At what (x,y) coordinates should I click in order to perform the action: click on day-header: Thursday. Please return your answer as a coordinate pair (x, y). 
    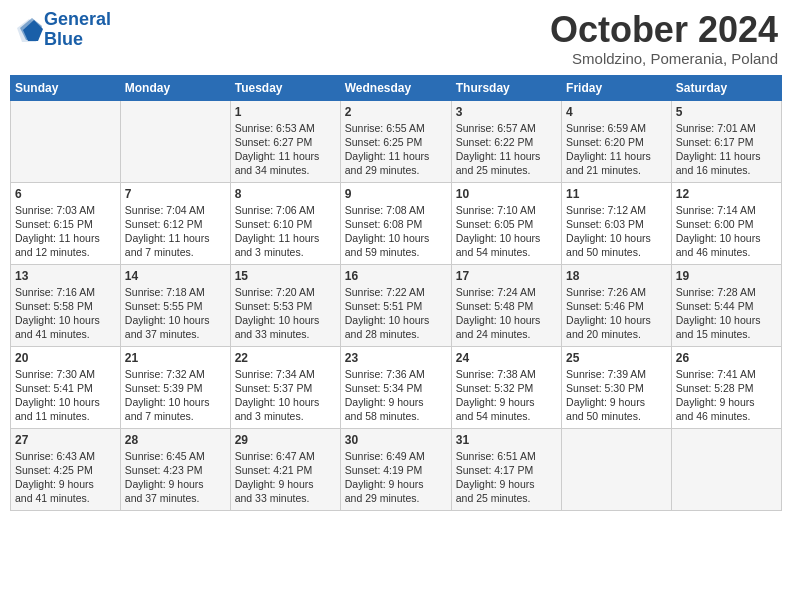
    Looking at the image, I should click on (506, 88).